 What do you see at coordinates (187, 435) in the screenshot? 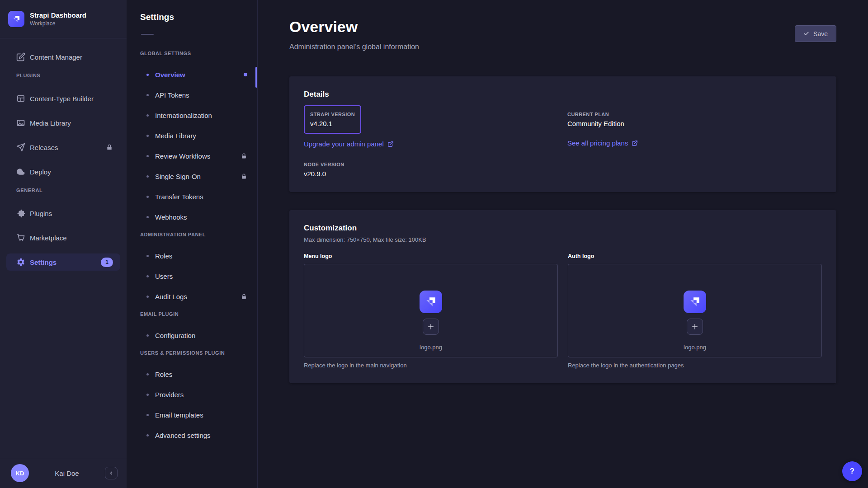
I see `subnav-item-advanced-settings: Advanced settings` at bounding box center [187, 435].